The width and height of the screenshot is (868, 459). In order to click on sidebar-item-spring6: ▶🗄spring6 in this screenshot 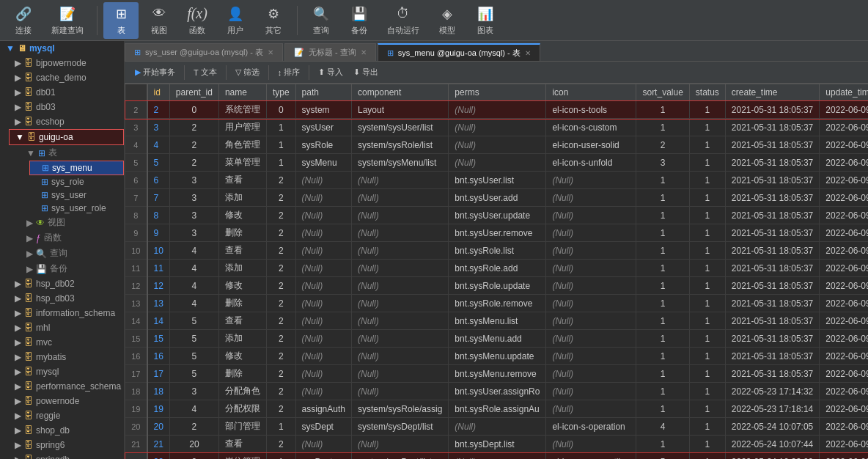, I will do `click(66, 445)`.